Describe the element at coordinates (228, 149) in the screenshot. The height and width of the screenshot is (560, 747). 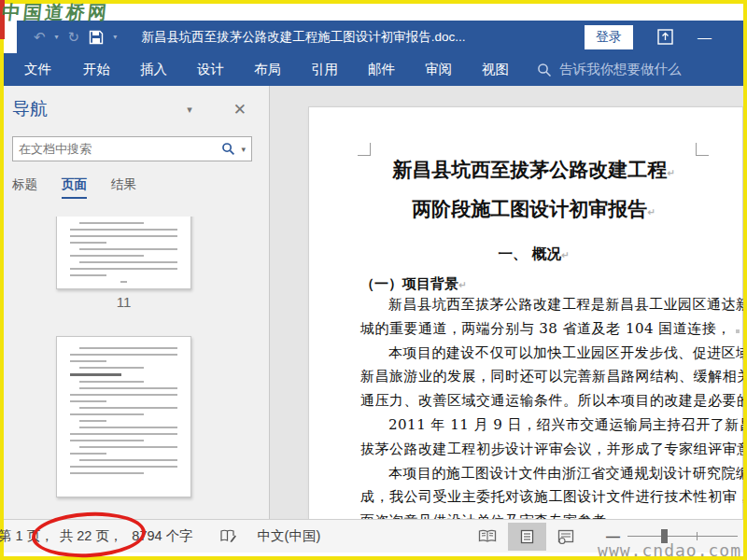
I see `nav-search-magnifier-icon` at that location.